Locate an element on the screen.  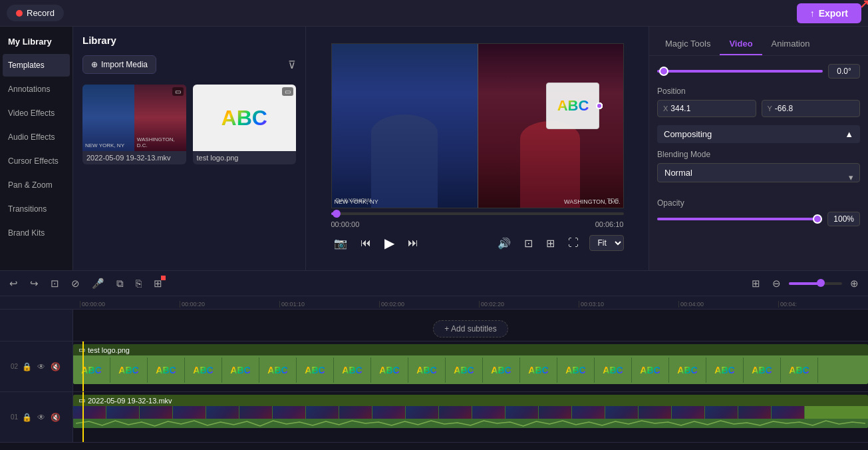
time-display: 00:00:00 00:06:10 is located at coordinates (478, 224).